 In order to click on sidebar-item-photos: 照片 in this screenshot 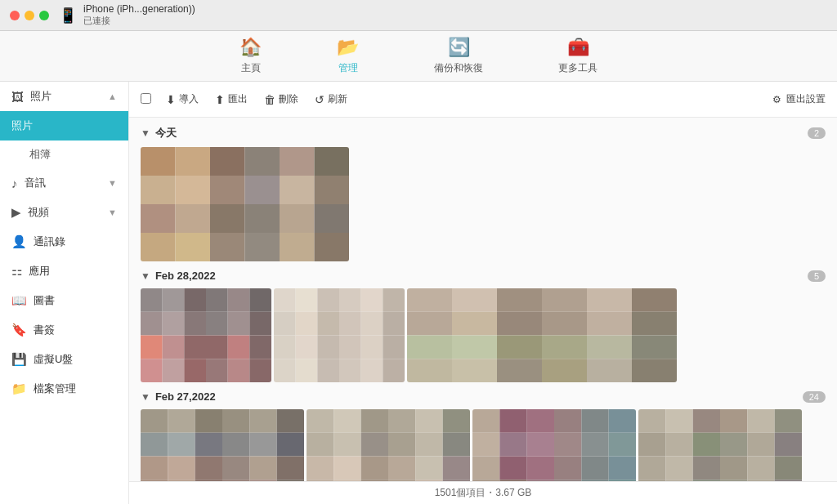, I will do `click(64, 126)`.